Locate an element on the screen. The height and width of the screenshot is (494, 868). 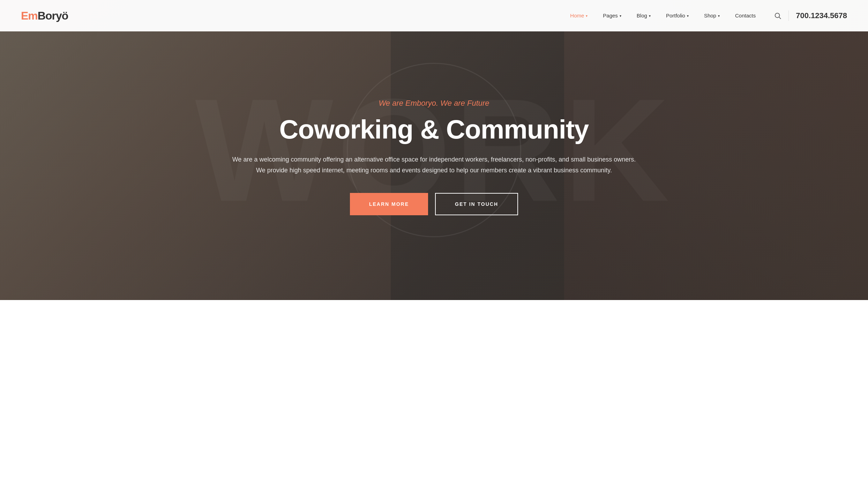
nav-item-contacts: Contacts is located at coordinates (745, 16).